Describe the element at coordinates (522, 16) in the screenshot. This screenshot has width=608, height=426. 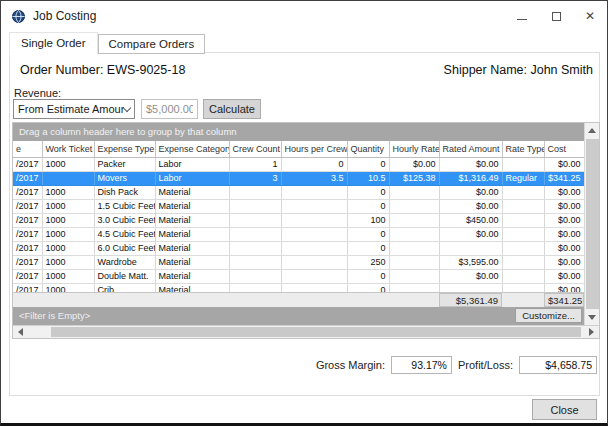
I see `minimize-button` at that location.